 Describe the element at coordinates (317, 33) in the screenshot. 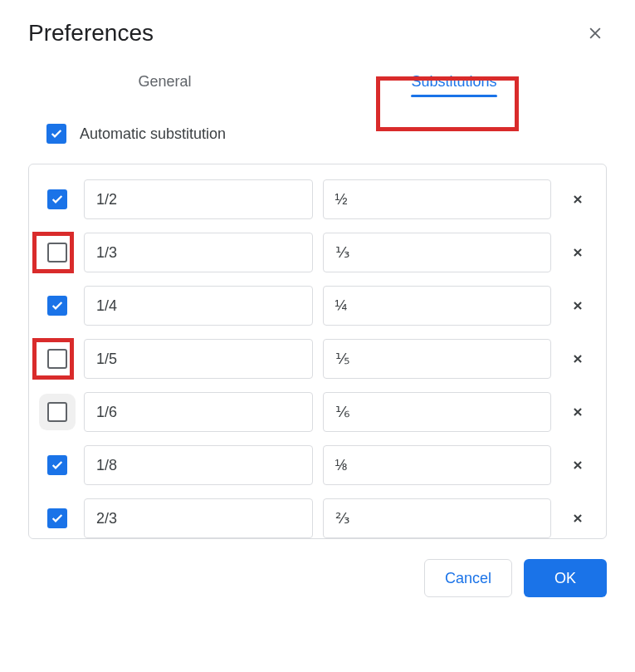

I see `dialog-header: Preferences` at that location.